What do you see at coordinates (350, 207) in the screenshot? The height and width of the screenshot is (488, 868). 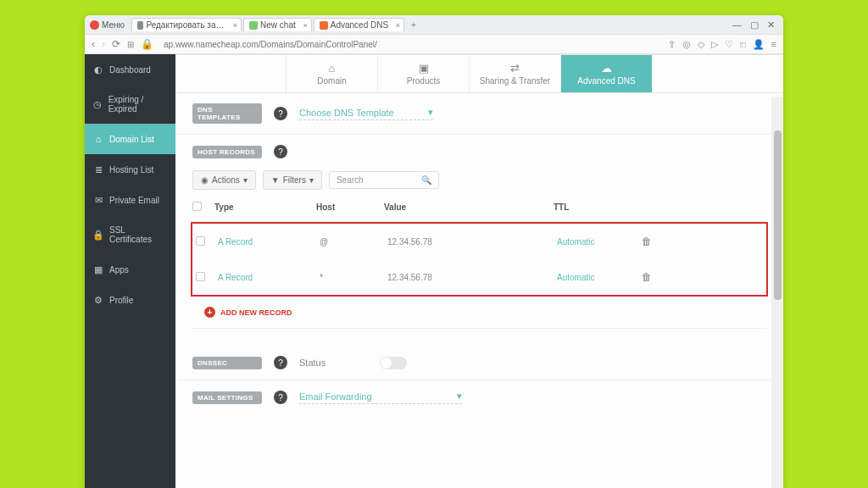 I see `col-host: Host` at bounding box center [350, 207].